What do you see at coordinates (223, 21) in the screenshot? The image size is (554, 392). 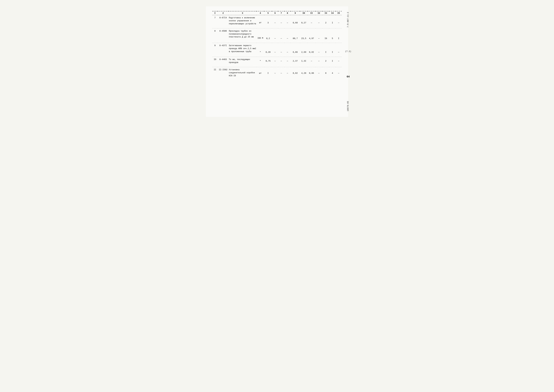 I see `row-code: 8-67I4` at bounding box center [223, 21].